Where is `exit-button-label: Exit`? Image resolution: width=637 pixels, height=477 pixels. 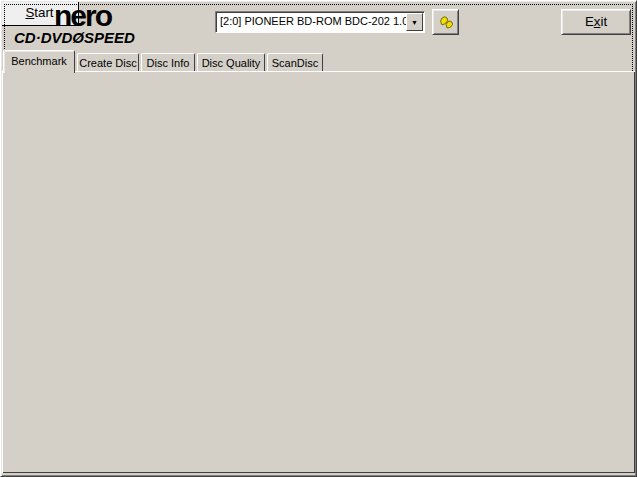
exit-button-label: Exit is located at coordinates (596, 22).